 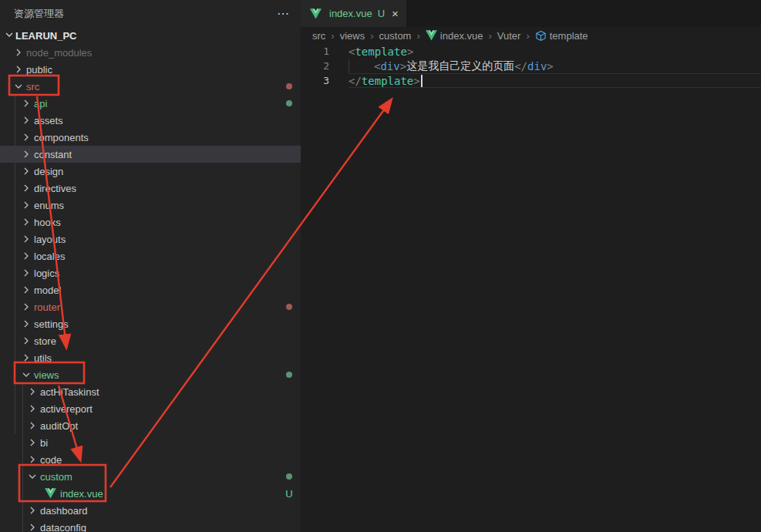 I want to click on tree-item-label: activereport, so click(x=66, y=409).